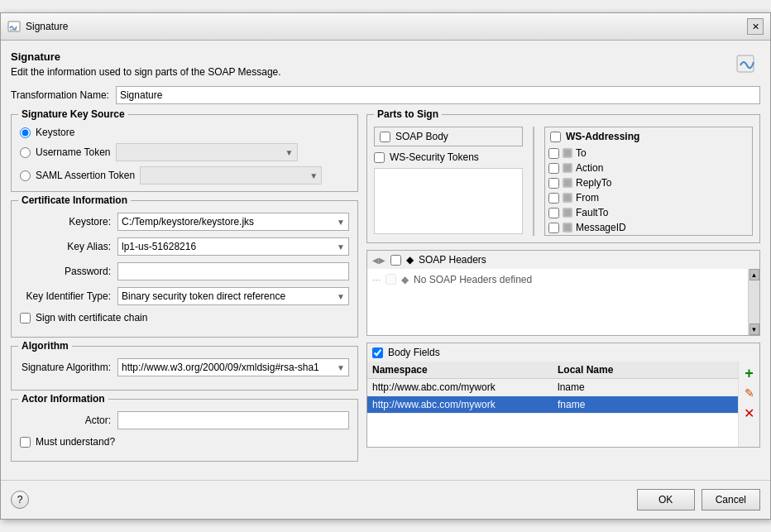 This screenshot has width=771, height=532. What do you see at coordinates (649, 168) in the screenshot?
I see `ws-item-action: Action` at bounding box center [649, 168].